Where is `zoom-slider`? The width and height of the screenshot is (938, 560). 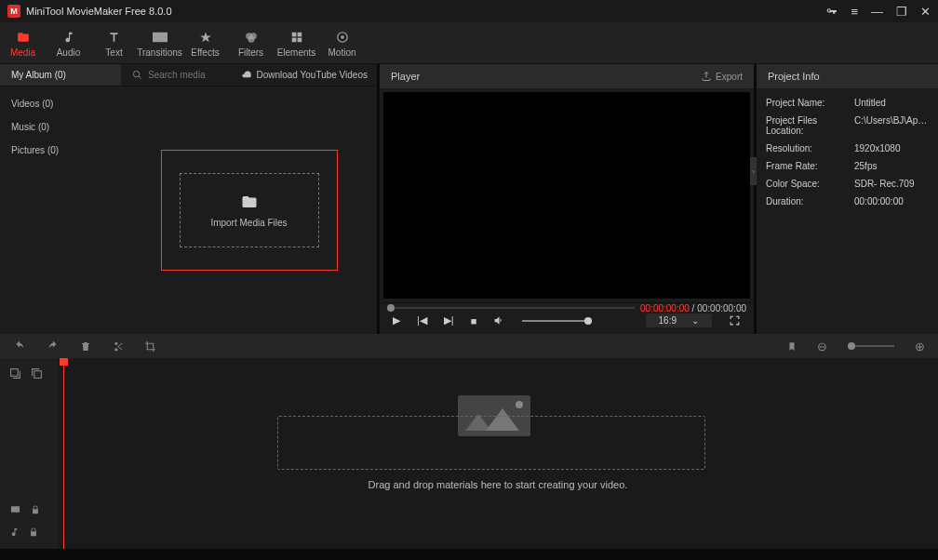
zoom-slider is located at coordinates (871, 346).